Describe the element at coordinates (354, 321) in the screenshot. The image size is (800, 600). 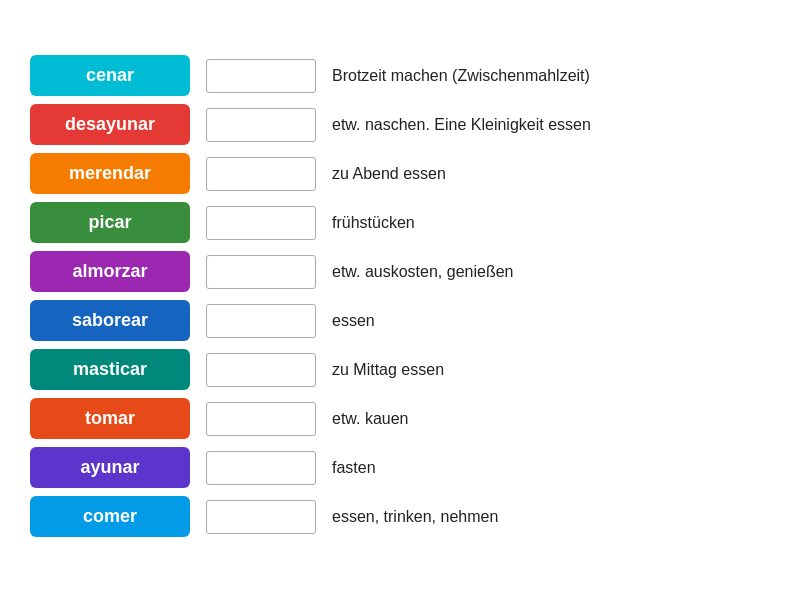
I see `definition-saborear: essen` at that location.